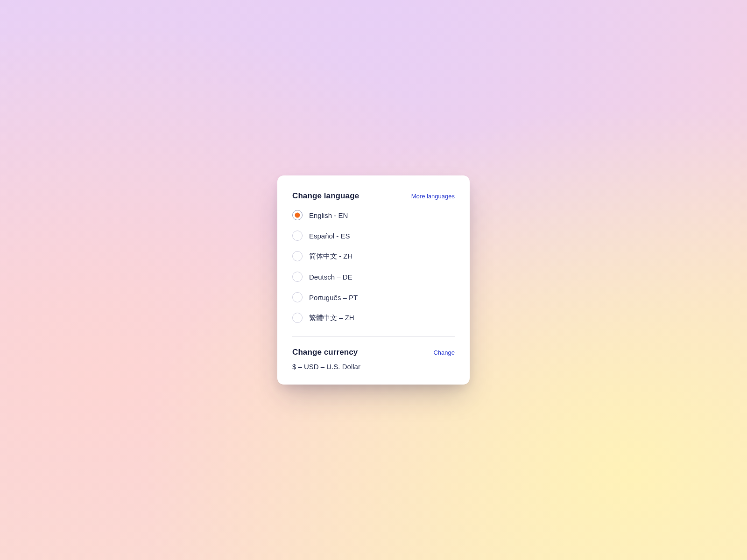 The height and width of the screenshot is (560, 747). I want to click on settings-card: Change language More languages English -…, so click(374, 280).